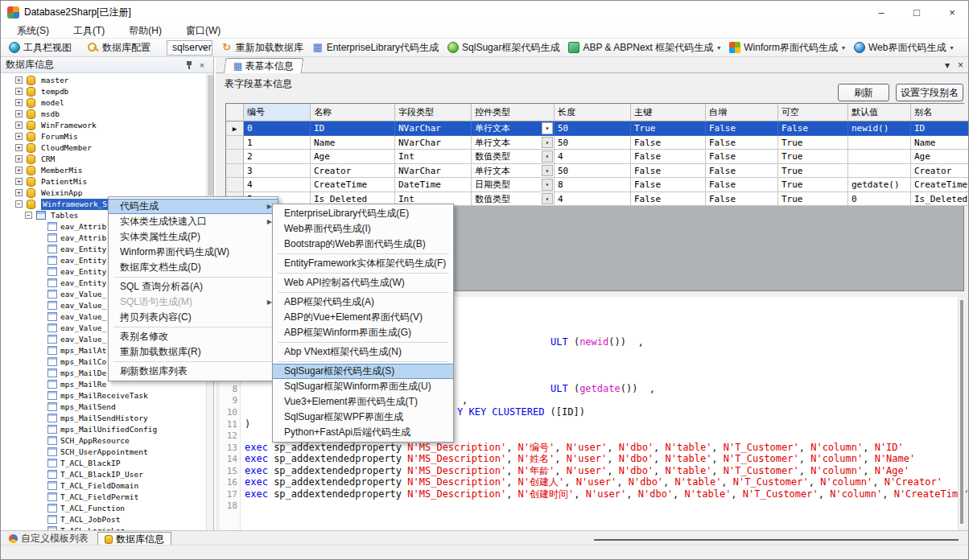 The height and width of the screenshot is (560, 969). Describe the element at coordinates (940, 171) in the screenshot. I see `cell-别名: Creator` at that location.